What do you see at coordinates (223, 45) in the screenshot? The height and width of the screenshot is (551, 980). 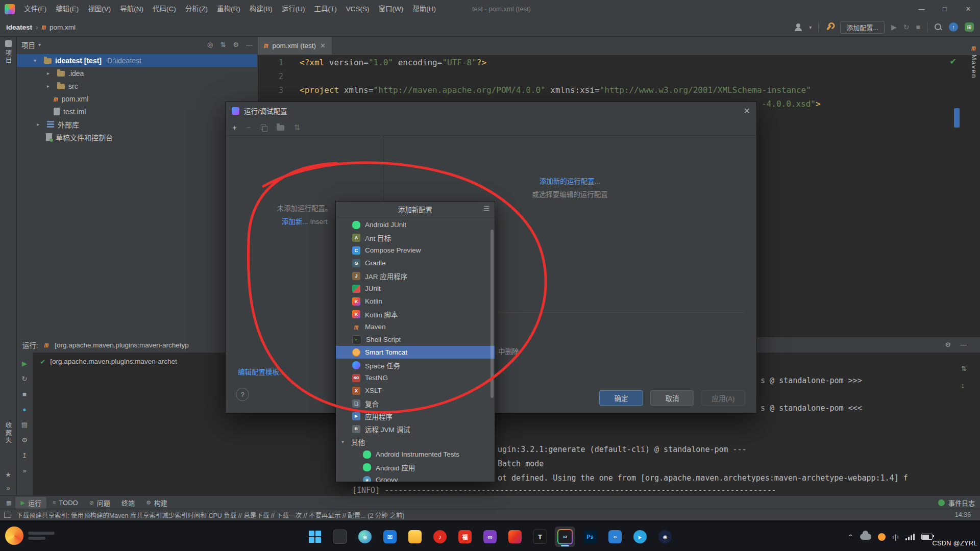 I see `collapse-all-icon: ⇅` at bounding box center [223, 45].